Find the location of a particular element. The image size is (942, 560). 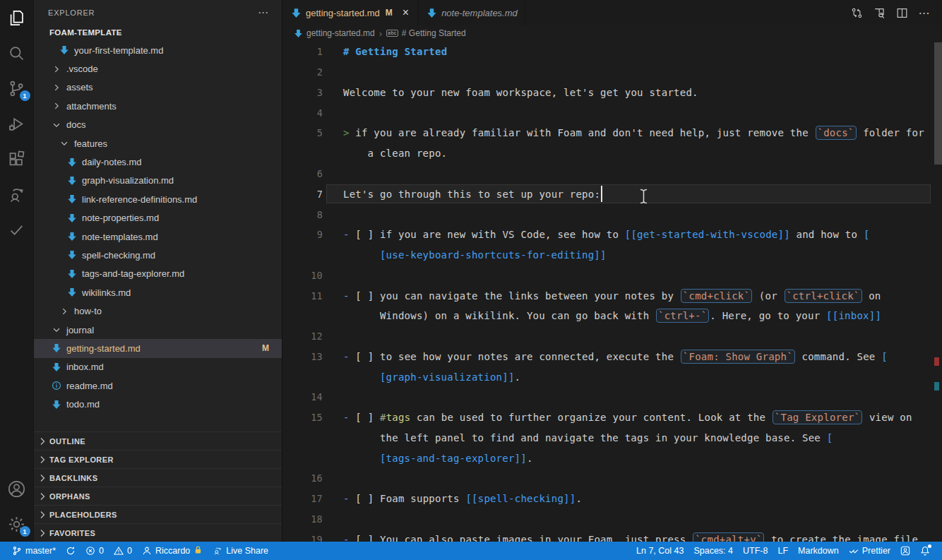

token-cd: `ctrl+-` is located at coordinates (682, 316).